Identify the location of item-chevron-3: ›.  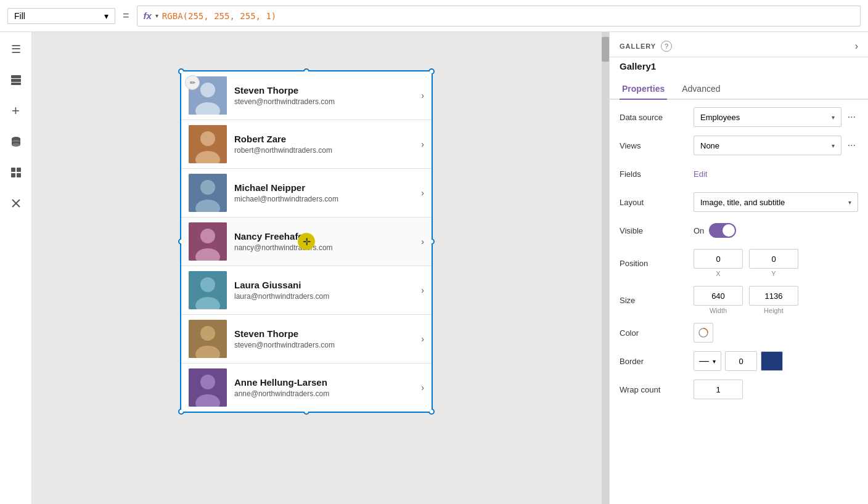
(423, 242).